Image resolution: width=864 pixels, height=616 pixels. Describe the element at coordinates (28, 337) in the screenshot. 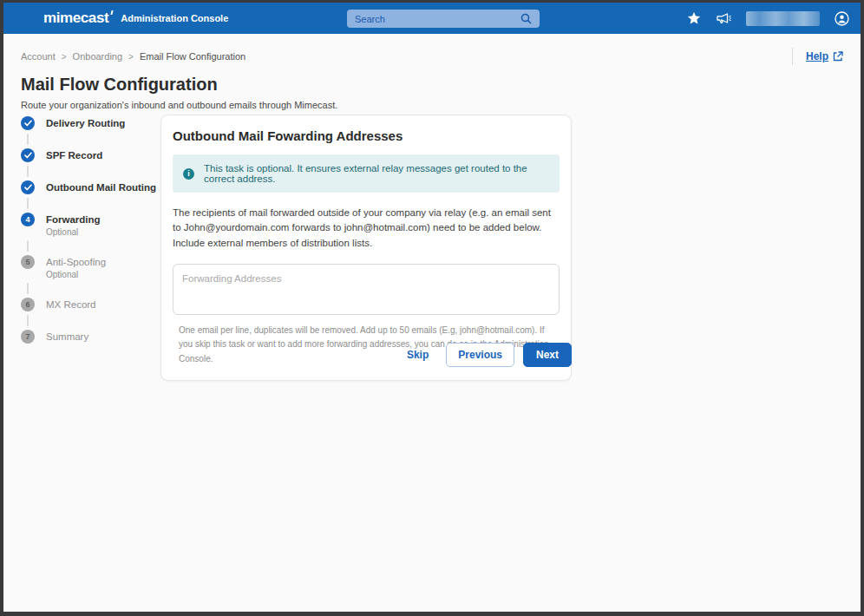

I see `step-number-circle: 7` at that location.